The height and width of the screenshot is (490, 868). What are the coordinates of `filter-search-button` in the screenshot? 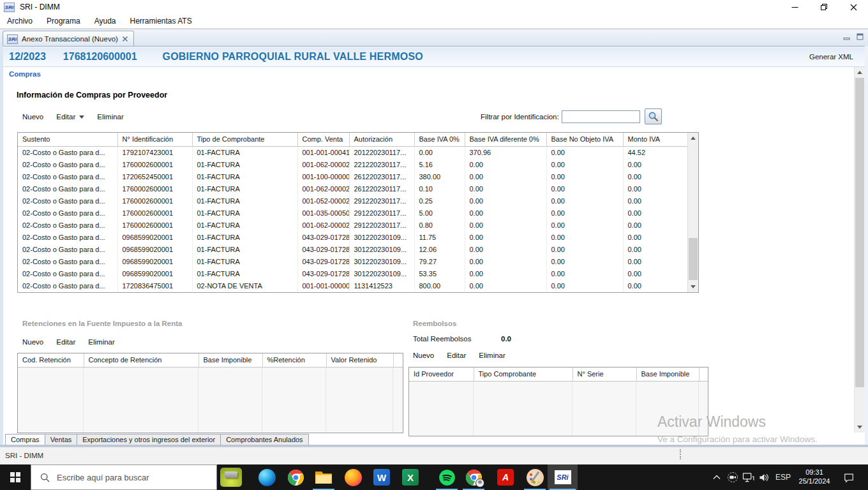 It's located at (654, 116).